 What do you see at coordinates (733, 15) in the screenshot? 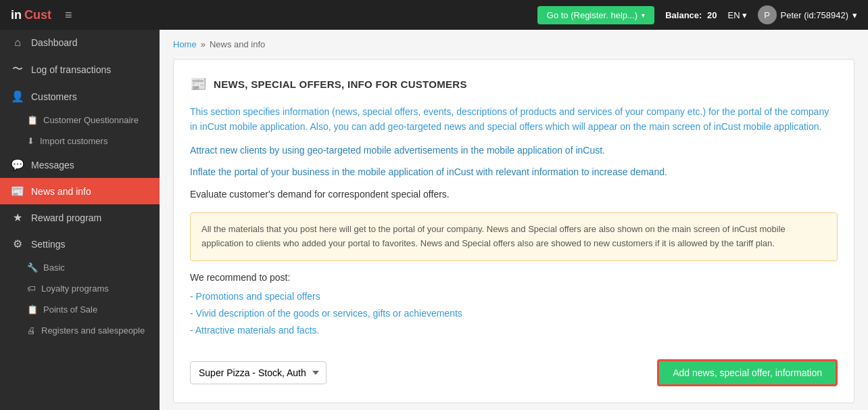
I see `lang-label: EN` at bounding box center [733, 15].